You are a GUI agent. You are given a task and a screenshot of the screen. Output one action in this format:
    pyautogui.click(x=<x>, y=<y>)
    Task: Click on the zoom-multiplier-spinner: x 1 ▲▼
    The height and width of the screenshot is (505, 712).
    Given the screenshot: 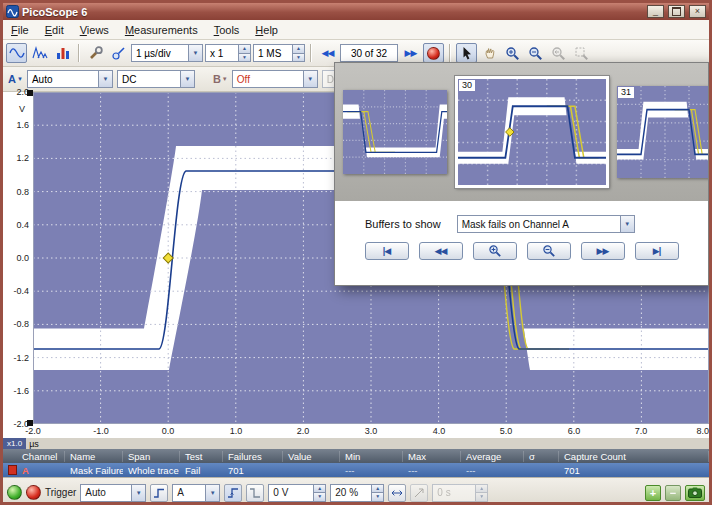 What is the action you would take?
    pyautogui.click(x=228, y=53)
    